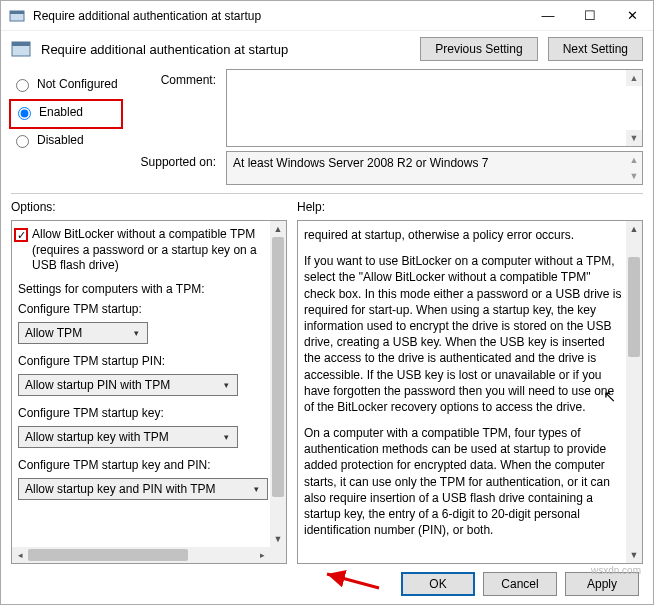 The image size is (654, 605). I want to click on minimize-button: —, so click(548, 16).